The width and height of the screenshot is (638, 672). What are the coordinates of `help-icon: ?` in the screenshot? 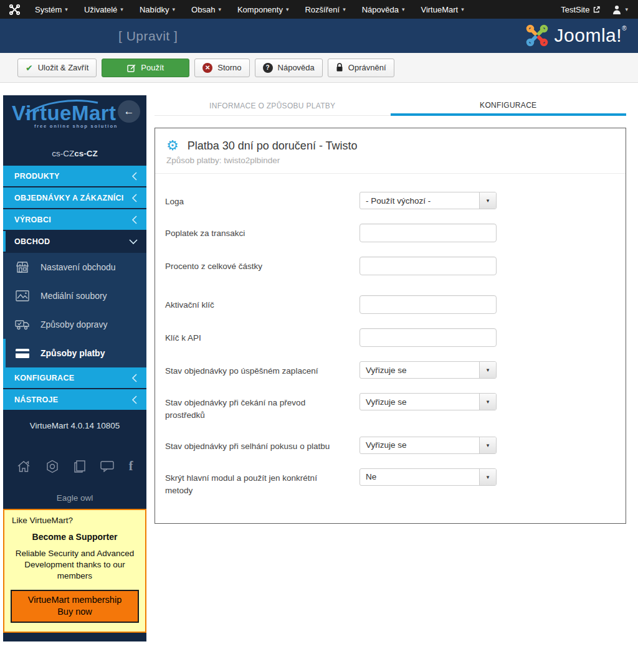 It's located at (268, 68).